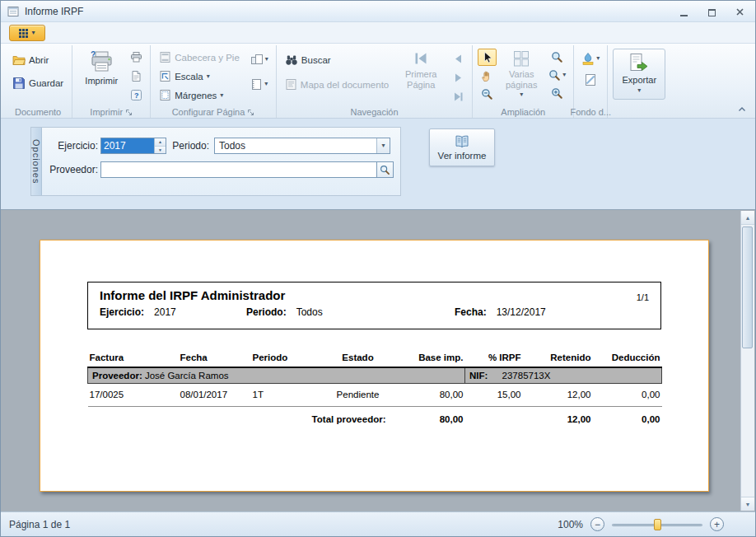 The image size is (756, 537). I want to click on pointer-tool-button, so click(488, 58).